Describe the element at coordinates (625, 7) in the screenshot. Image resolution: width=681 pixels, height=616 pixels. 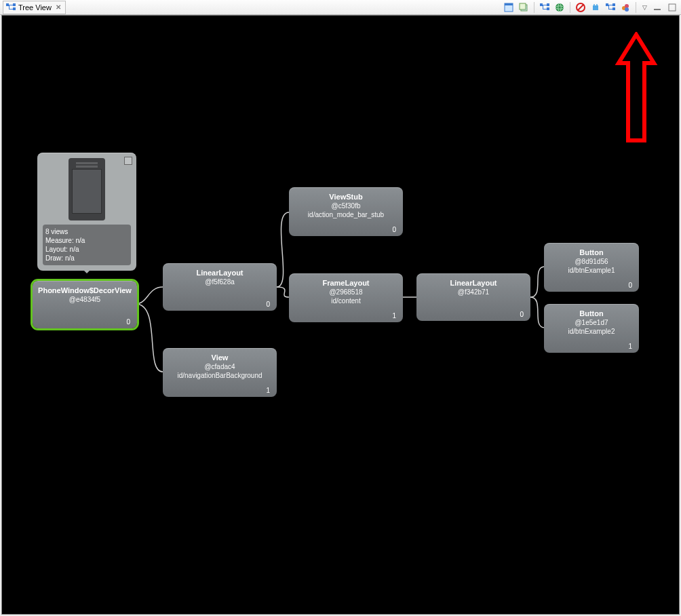
I see `profile-cpu-icon` at that location.